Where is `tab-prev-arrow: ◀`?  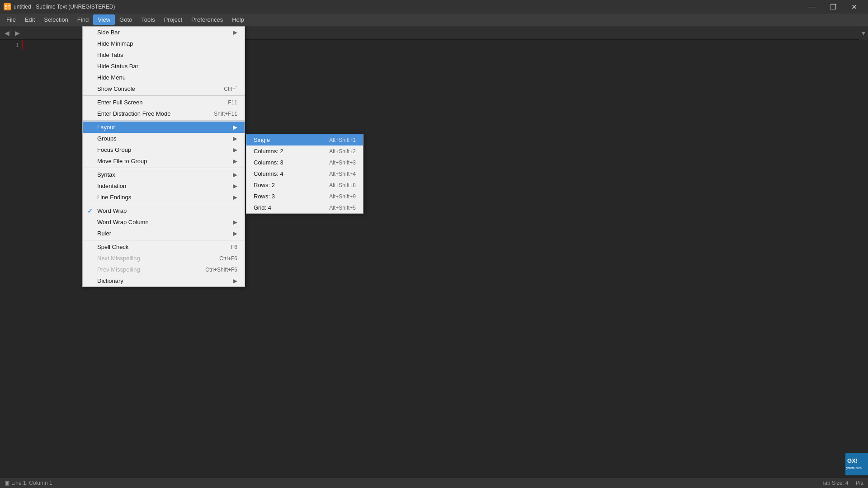
tab-prev-arrow: ◀ is located at coordinates (7, 33).